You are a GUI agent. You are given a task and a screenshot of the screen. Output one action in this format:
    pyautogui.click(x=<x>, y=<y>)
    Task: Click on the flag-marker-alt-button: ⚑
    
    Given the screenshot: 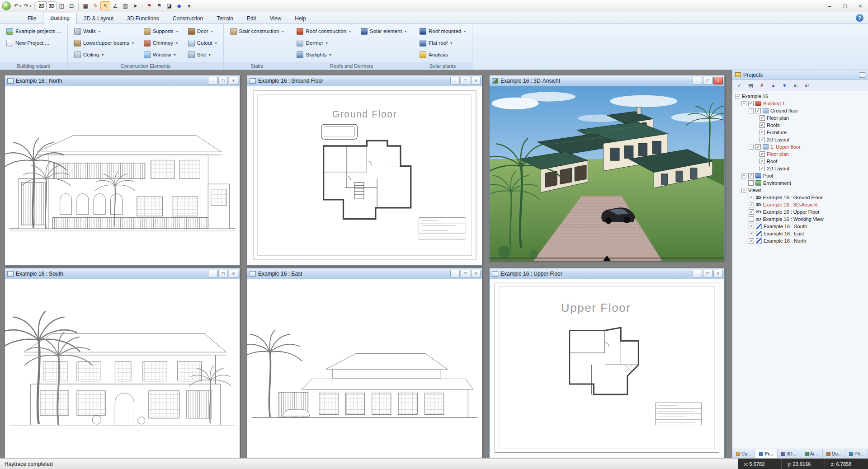 What is the action you would take?
    pyautogui.click(x=159, y=6)
    